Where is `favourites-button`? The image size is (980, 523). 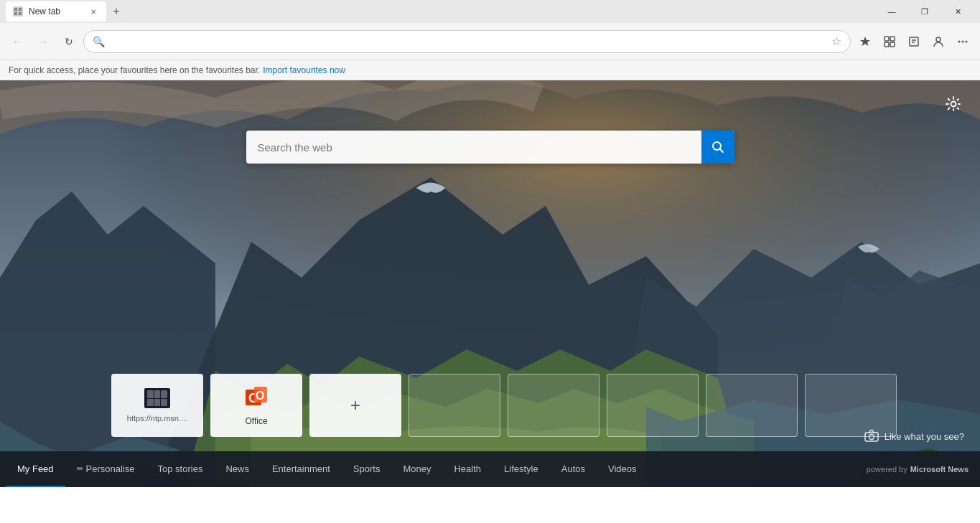 favourites-button is located at coordinates (865, 42).